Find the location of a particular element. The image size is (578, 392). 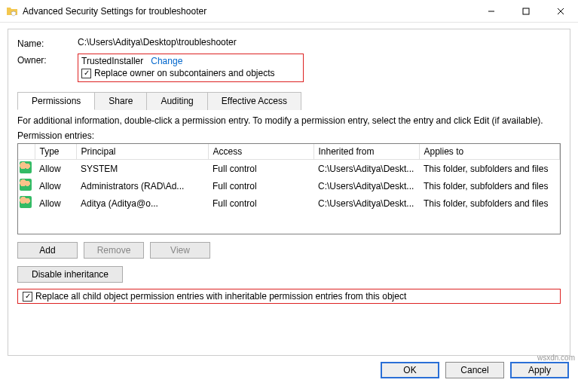

table-row: AllowSYSTEMFull controlC:\Users\Aditya\D… is located at coordinates (289, 169).